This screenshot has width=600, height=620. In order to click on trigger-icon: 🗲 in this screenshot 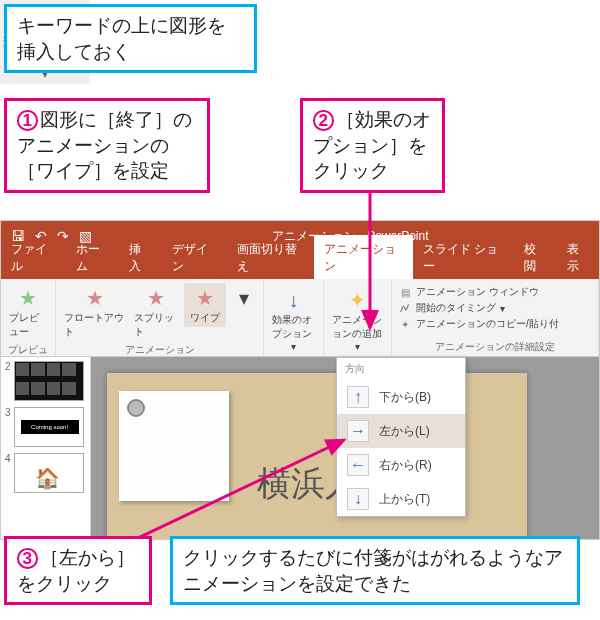, I will do `click(405, 308)`.